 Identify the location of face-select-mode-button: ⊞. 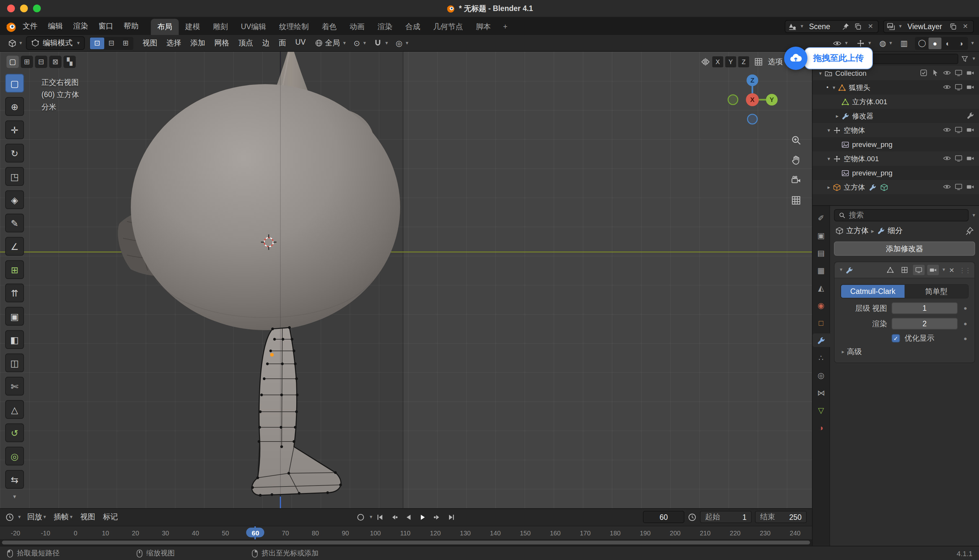
(125, 43).